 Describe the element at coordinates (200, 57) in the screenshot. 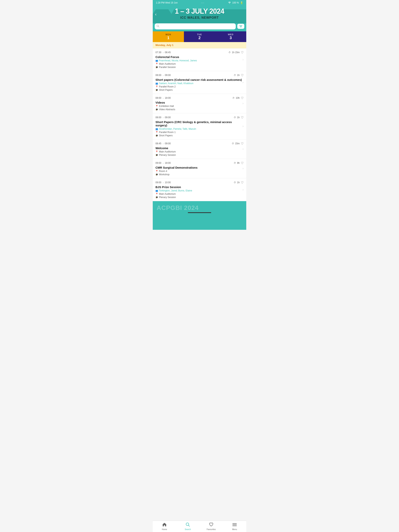

I see `session-title: Colorectal Focus` at that location.